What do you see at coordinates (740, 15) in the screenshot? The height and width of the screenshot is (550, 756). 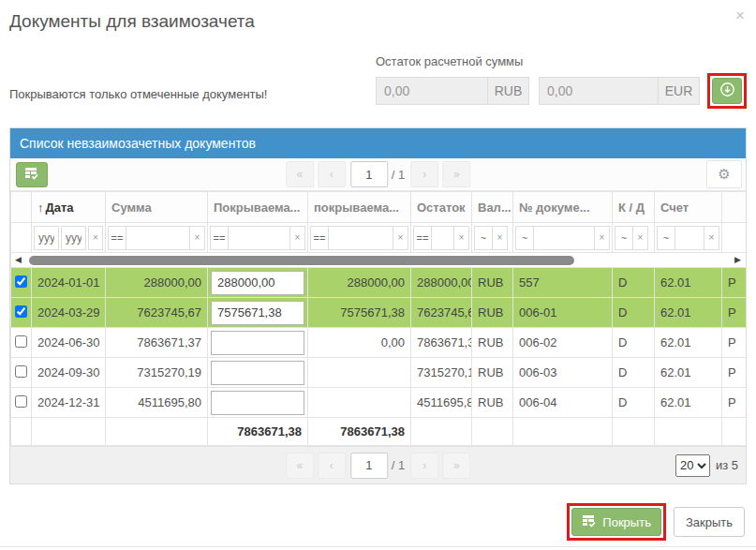 I see `close-icon: ×` at bounding box center [740, 15].